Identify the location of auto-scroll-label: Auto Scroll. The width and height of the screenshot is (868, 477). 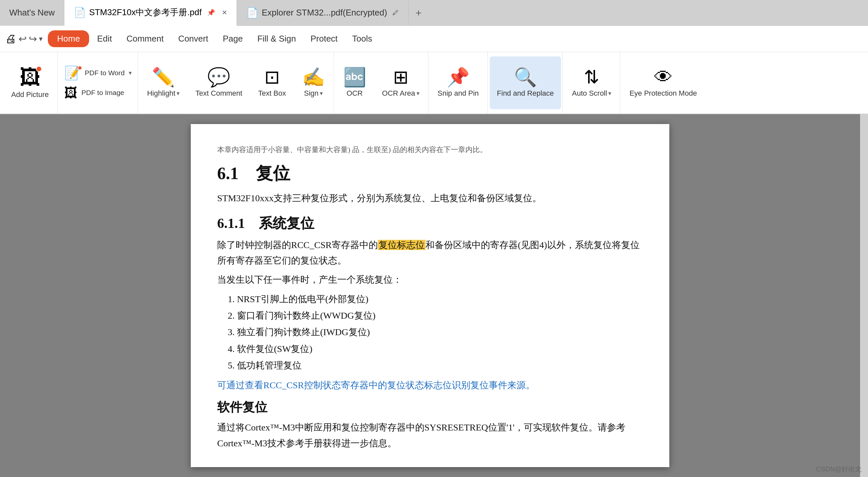
(589, 93).